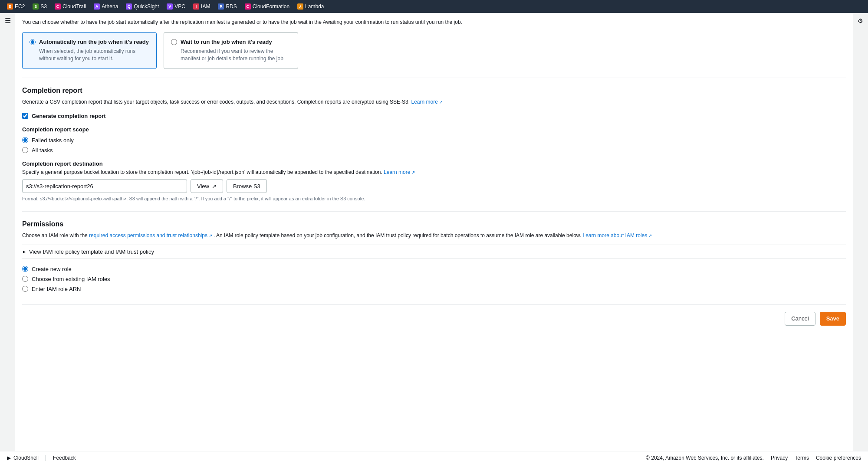 This screenshot has width=868, height=464. I want to click on generate-checkbox-label: Generate completion report, so click(69, 116).